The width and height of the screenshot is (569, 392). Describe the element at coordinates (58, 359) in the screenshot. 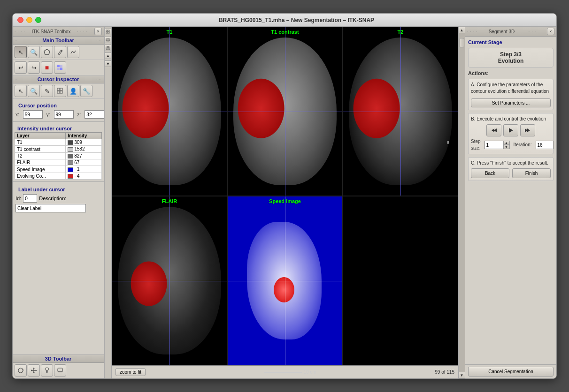

I see `toolbar-3d-title: 3D Toolbar` at that location.